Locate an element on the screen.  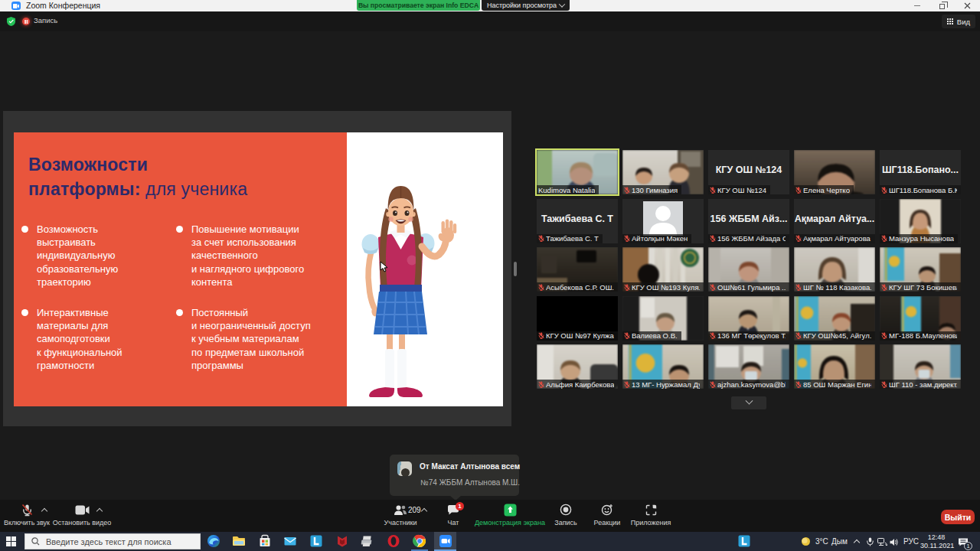
taskbar-clock: 12:48 30.11.2021 is located at coordinates (936, 542).